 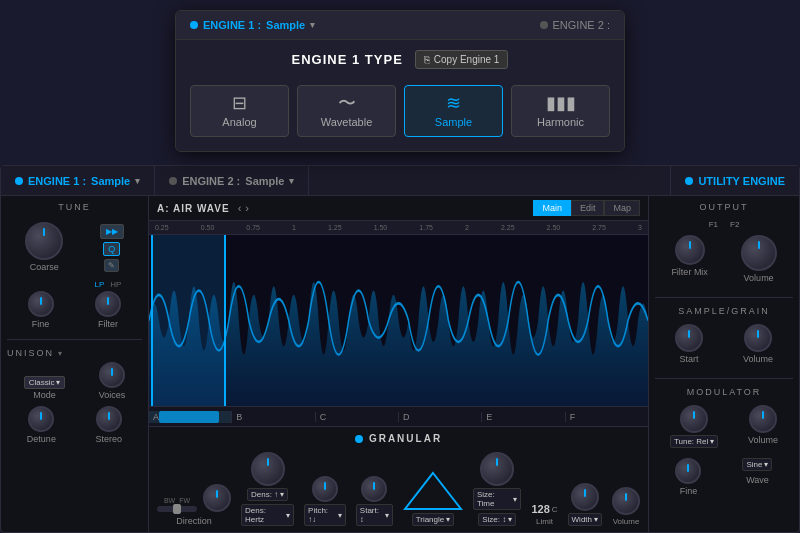 What do you see at coordinates (688, 471) in the screenshot?
I see `fine-mod-knob` at bounding box center [688, 471].